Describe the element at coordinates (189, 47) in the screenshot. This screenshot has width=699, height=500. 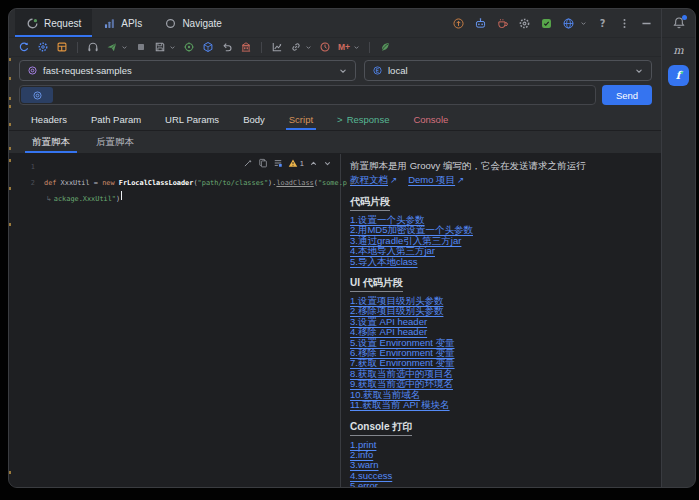
I see `target-icon` at that location.